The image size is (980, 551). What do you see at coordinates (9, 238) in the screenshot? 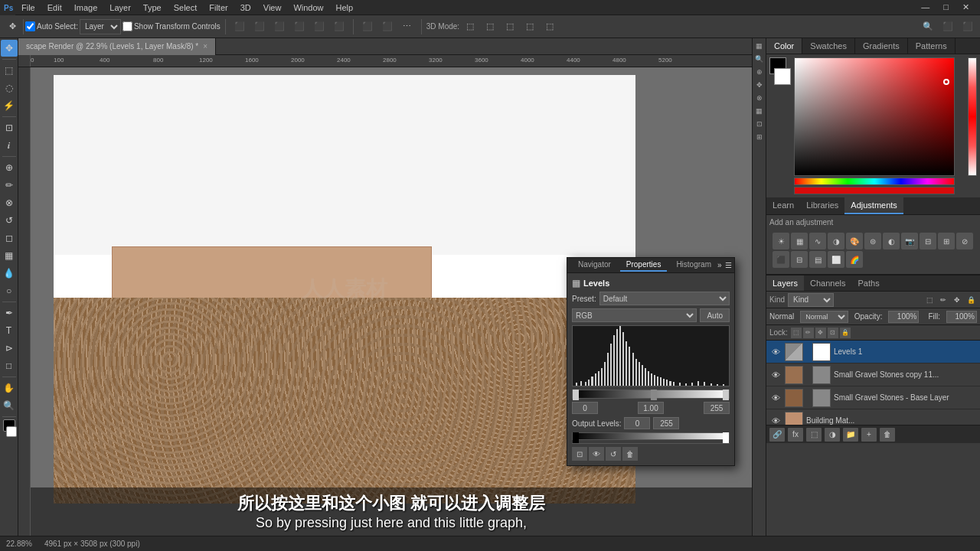
I see `eraser-tool: ◻` at bounding box center [9, 238].